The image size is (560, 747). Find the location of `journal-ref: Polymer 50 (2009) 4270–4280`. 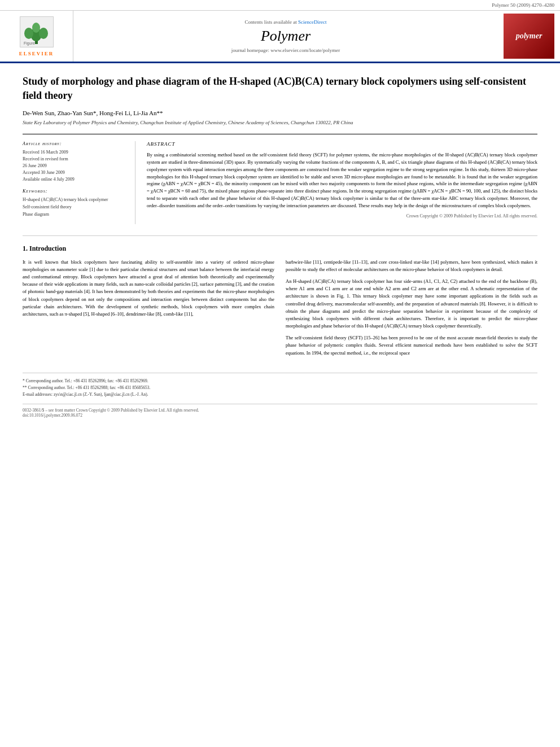

journal-ref: Polymer 50 (2009) 4270–4280 is located at coordinates (523, 5).